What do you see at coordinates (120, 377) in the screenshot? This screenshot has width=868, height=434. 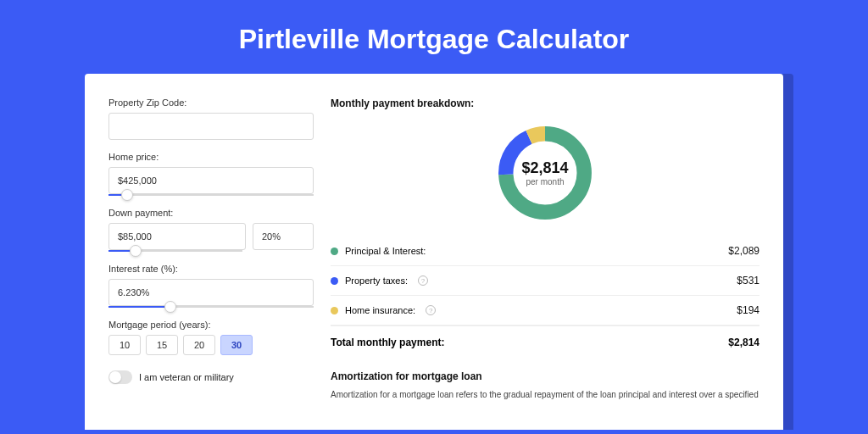 I see `veteran-toggle` at bounding box center [120, 377].